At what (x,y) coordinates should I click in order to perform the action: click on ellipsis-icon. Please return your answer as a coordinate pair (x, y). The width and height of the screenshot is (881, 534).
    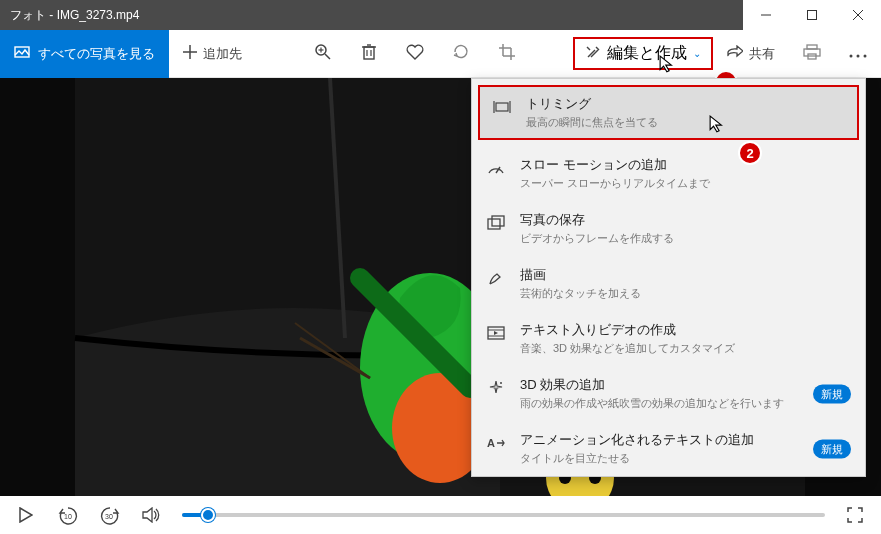
    Looking at the image, I should click on (858, 54).